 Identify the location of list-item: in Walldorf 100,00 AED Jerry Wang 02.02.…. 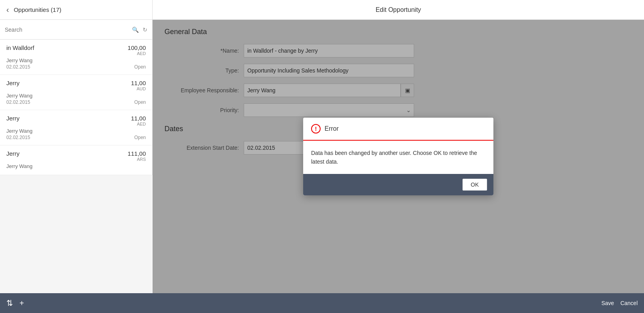
(76, 57).